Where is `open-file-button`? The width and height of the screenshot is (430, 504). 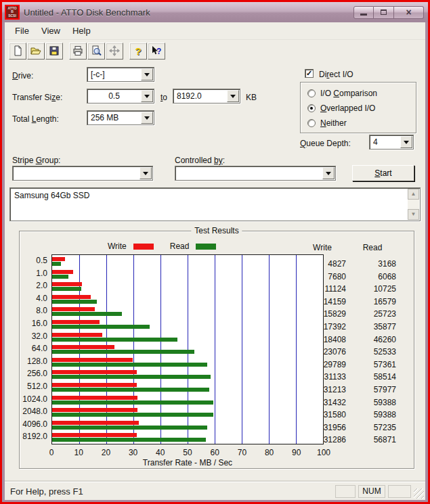 open-file-button is located at coordinates (36, 51).